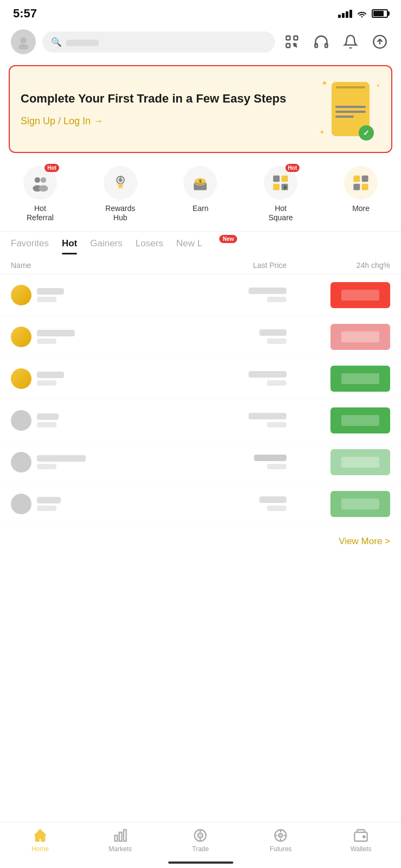  What do you see at coordinates (380, 42) in the screenshot?
I see `referral-button` at bounding box center [380, 42].